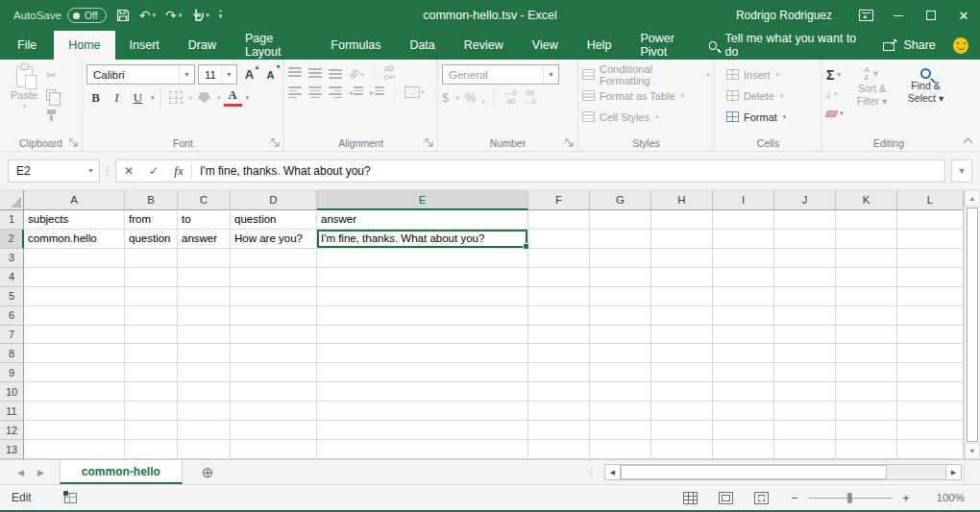  I want to click on row-header-12: 12, so click(12, 430).